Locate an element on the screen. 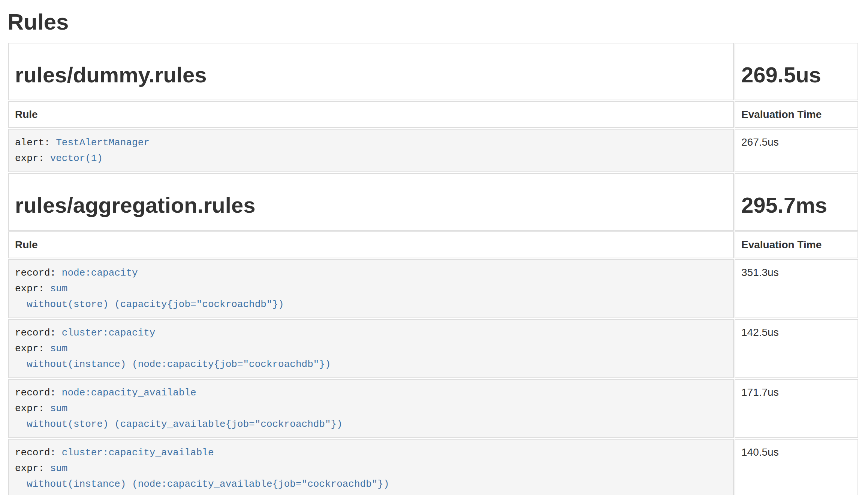 This screenshot has height=495, width=868. rule-keyword-label: alert: is located at coordinates (33, 143).